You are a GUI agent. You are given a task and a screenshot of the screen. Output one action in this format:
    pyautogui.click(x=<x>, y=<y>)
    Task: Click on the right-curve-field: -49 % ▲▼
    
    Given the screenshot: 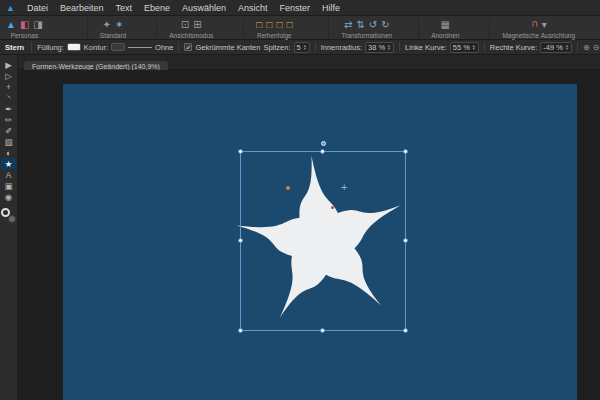 What is the action you would take?
    pyautogui.click(x=556, y=48)
    